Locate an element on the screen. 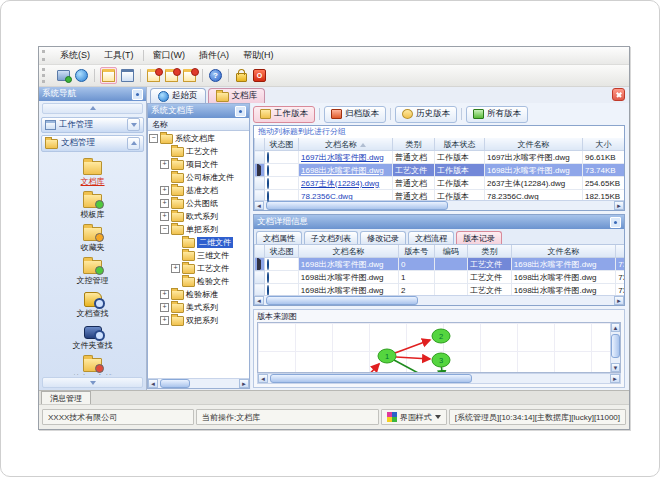 The width and height of the screenshot is (660, 477). document-link: 1698出水嘴零件图.dwg is located at coordinates (342, 170).